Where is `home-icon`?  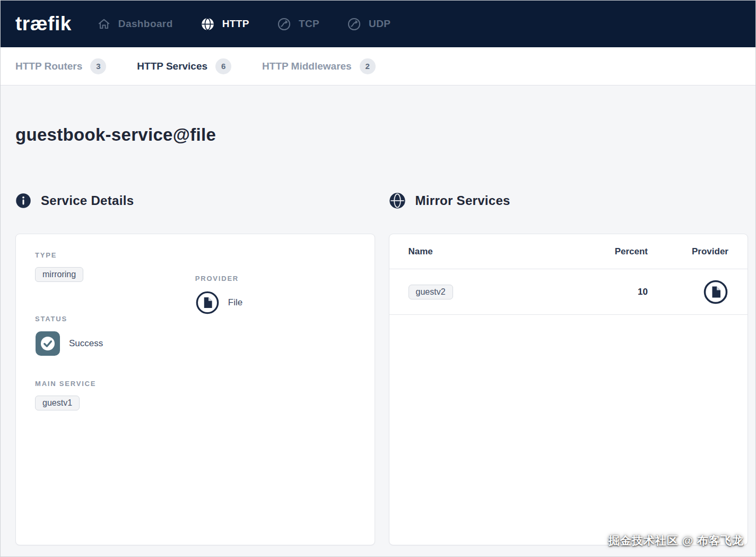
home-icon is located at coordinates (104, 24).